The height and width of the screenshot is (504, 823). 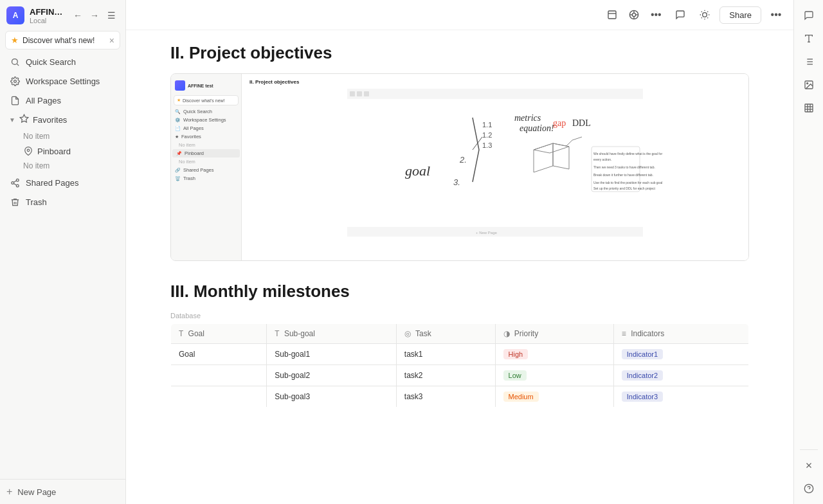 What do you see at coordinates (559, 123) in the screenshot?
I see `svg-text: gap` at bounding box center [559, 123].